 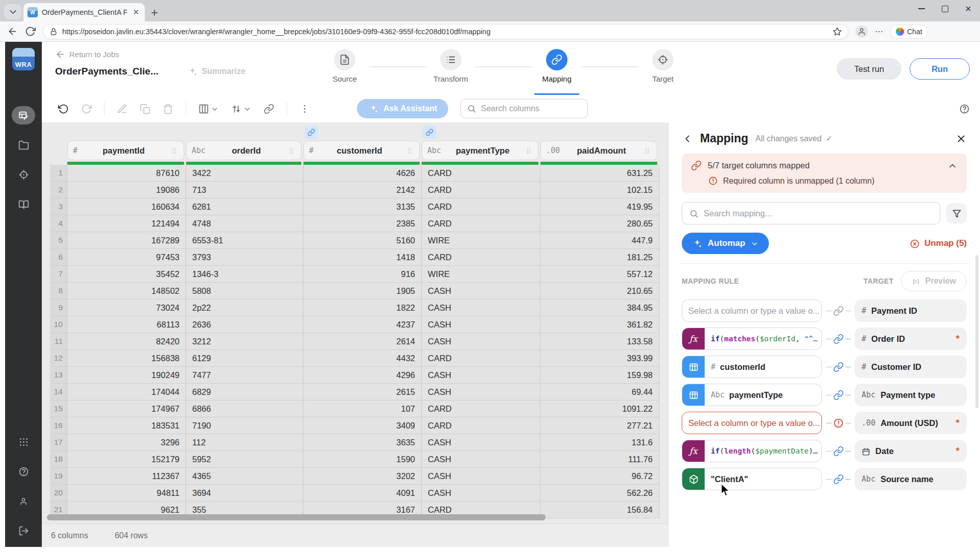 I want to click on cell: 1091.22, so click(x=600, y=409).